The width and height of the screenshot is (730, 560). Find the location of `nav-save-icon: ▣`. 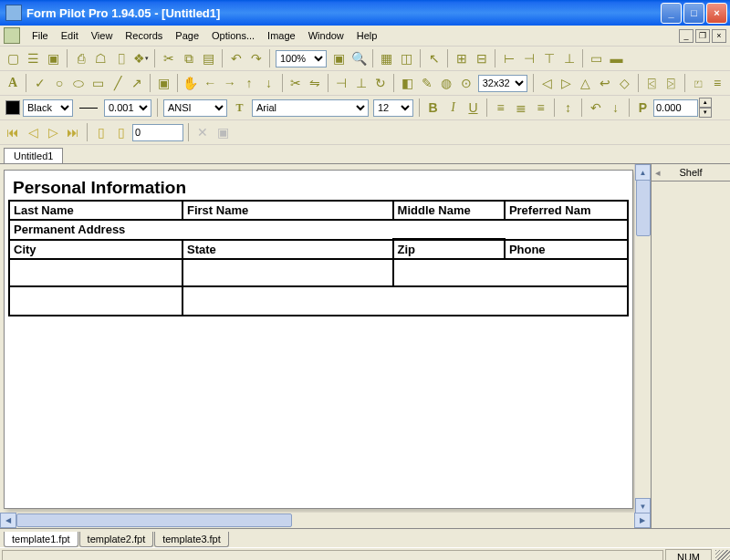

nav-save-icon: ▣ is located at coordinates (223, 132).